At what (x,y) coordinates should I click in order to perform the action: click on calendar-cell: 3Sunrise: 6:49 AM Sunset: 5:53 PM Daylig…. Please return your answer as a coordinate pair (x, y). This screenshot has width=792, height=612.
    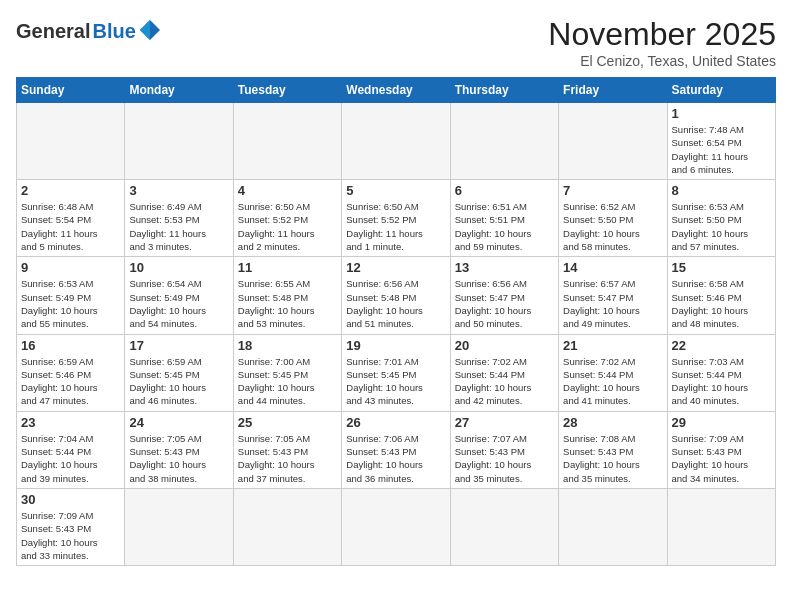
    Looking at the image, I should click on (179, 218).